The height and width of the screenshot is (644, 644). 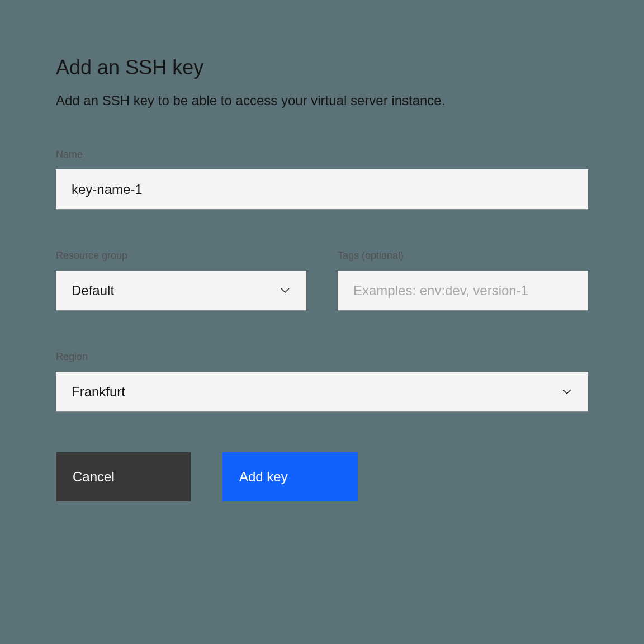 What do you see at coordinates (463, 256) in the screenshot?
I see `tags-label: Tags (optional)` at bounding box center [463, 256].